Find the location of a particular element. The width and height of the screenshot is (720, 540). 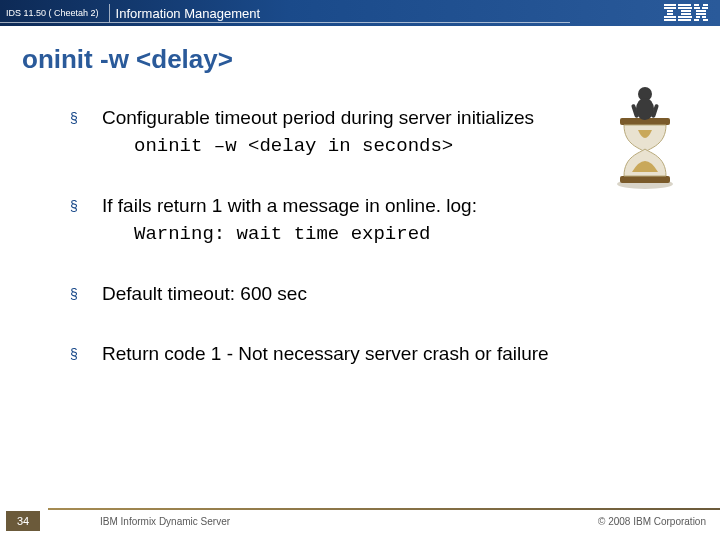

header-section: Information Management is located at coordinates (188, 14).